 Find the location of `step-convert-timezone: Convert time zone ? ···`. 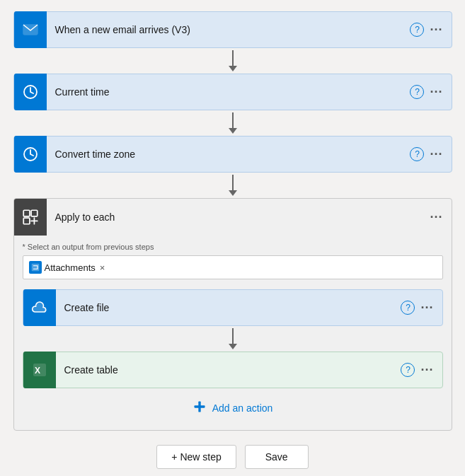

step-convert-timezone: Convert time zone ? ··· is located at coordinates (233, 154).